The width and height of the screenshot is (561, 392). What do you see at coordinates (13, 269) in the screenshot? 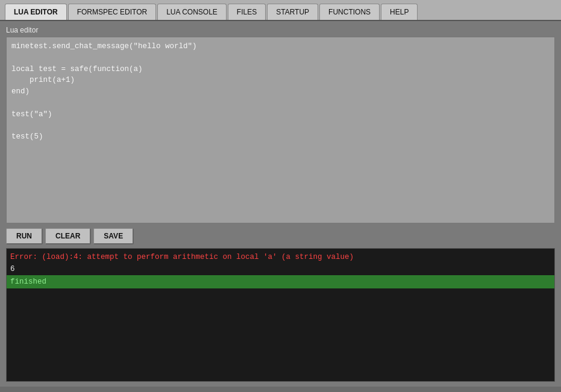
I see `output-number-line: 6` at bounding box center [13, 269].